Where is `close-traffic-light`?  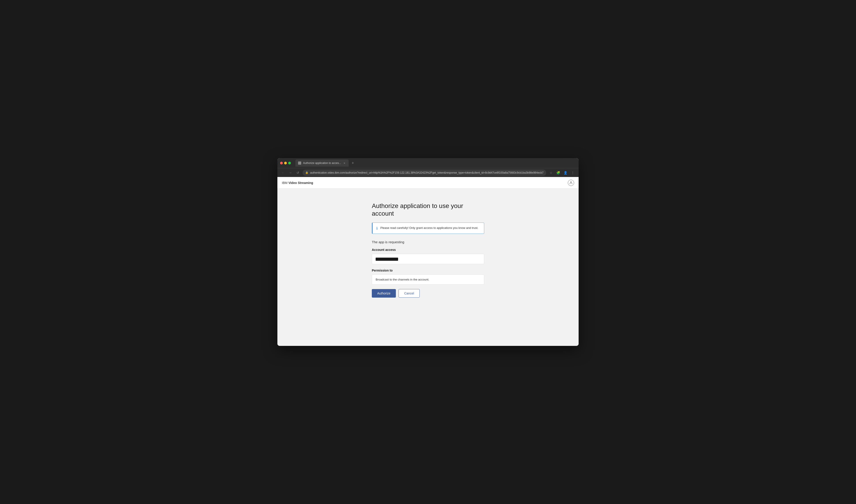 close-traffic-light is located at coordinates (281, 163).